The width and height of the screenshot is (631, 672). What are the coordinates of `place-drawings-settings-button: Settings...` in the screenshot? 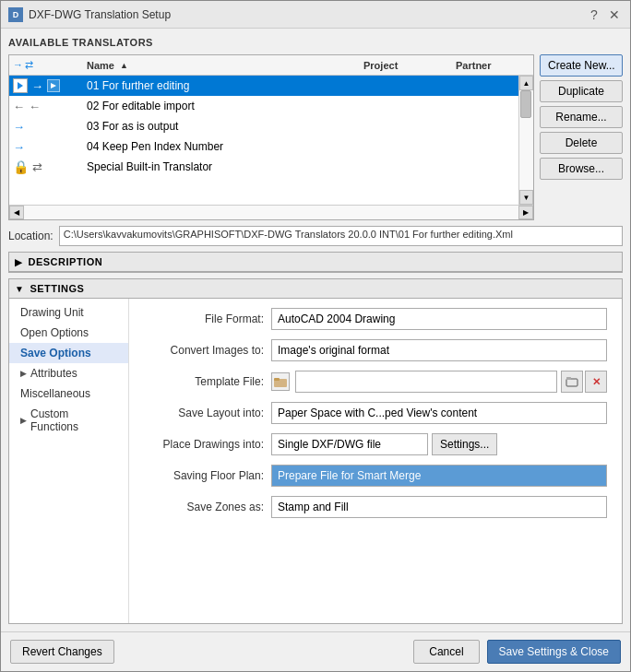 It's located at (465, 444).